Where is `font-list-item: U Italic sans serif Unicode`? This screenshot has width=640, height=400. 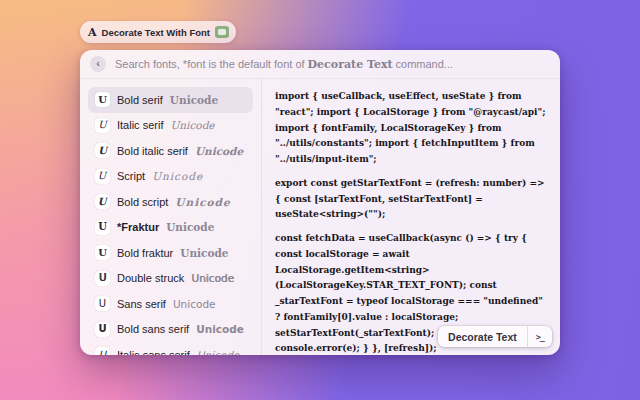
font-list-item: U Italic sans serif Unicode is located at coordinates (170, 348).